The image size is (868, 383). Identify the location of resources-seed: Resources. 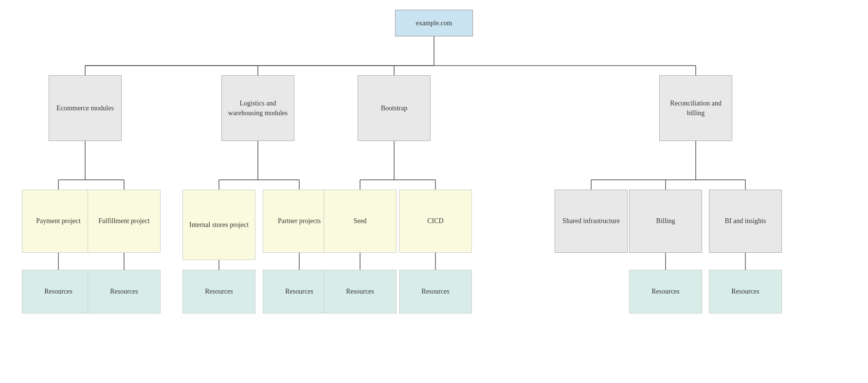
(360, 292).